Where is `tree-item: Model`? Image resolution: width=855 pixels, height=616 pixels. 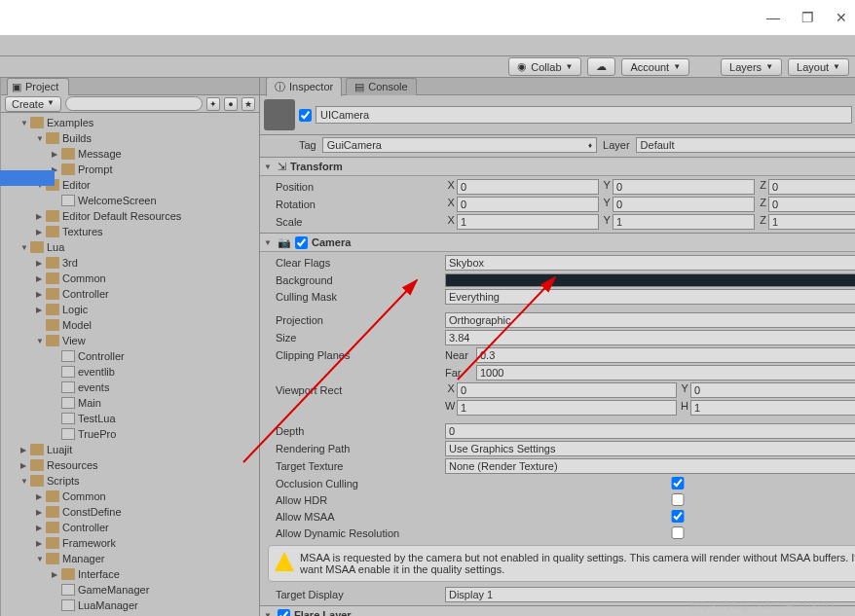 tree-item: Model is located at coordinates (130, 325).